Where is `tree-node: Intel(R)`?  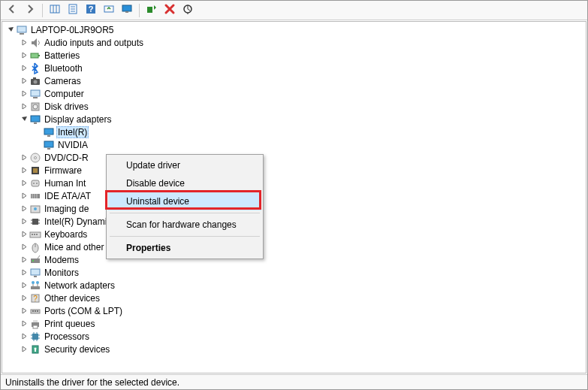 tree-node: Intel(R) is located at coordinates (294, 132).